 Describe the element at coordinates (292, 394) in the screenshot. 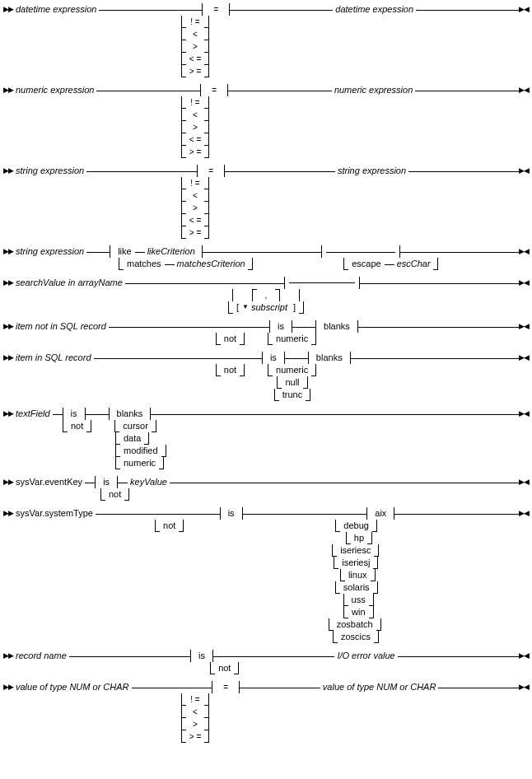

I see `option: trunc` at that location.